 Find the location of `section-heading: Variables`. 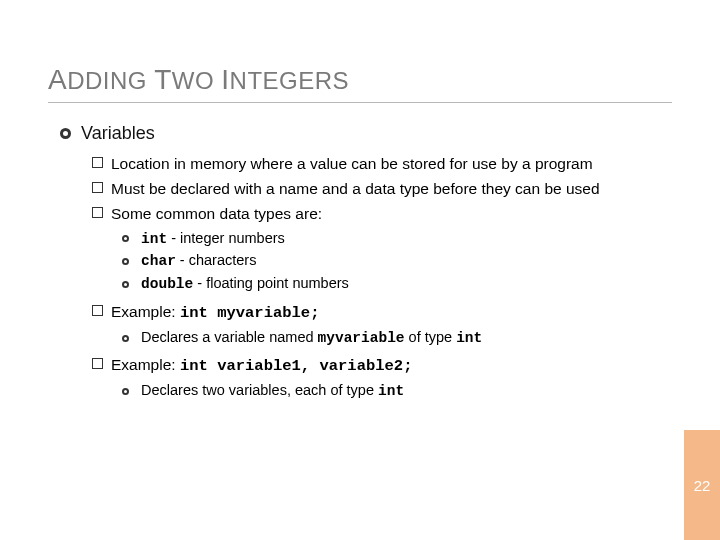

section-heading: Variables is located at coordinates (118, 134).